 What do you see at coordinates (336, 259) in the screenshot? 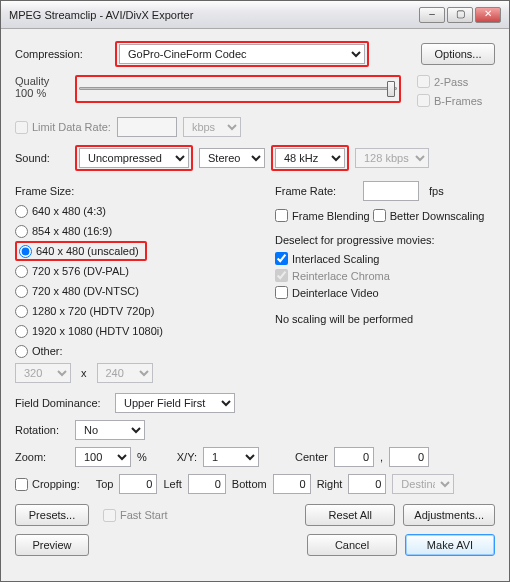
I see `interlaced-label: Interlaced Scaling` at bounding box center [336, 259].